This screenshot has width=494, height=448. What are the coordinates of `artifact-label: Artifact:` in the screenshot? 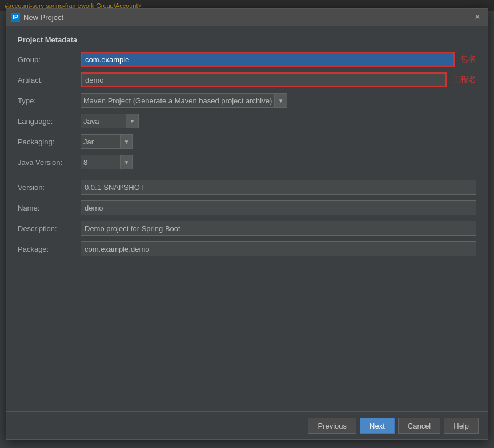 It's located at (49, 80).